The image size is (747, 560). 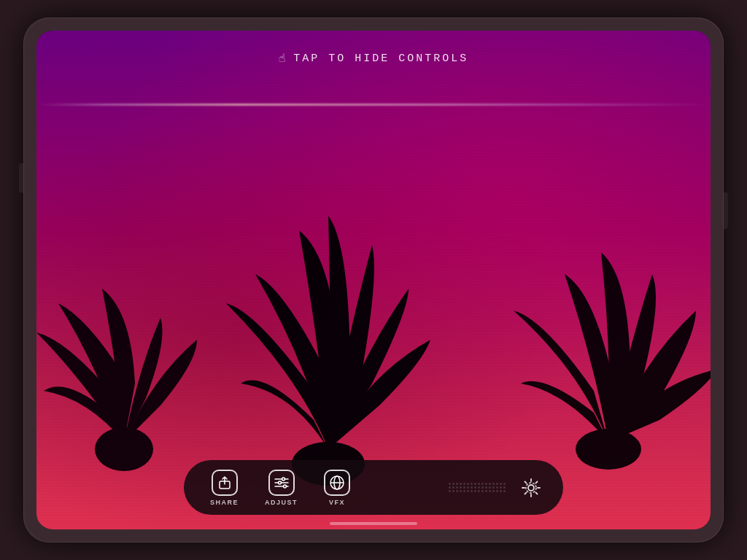 I want to click on share-icon, so click(x=225, y=483).